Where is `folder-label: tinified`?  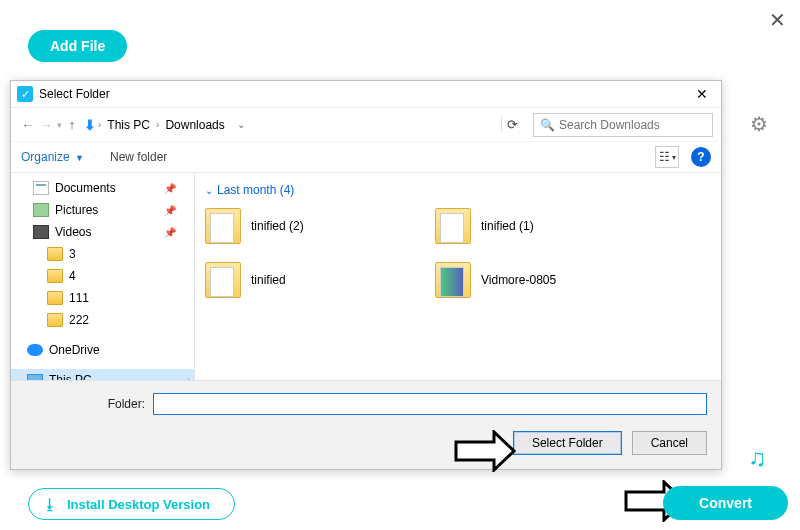
folder-label: tinified is located at coordinates (268, 280).